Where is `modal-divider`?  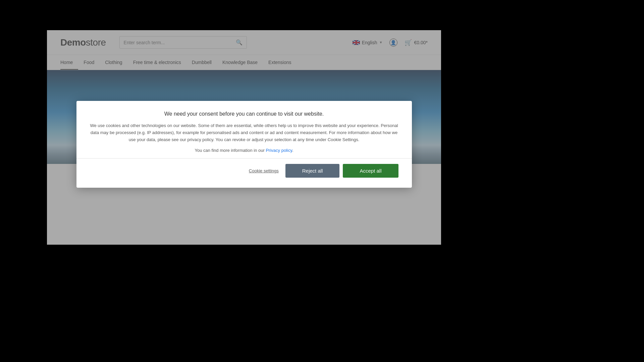 modal-divider is located at coordinates (244, 158).